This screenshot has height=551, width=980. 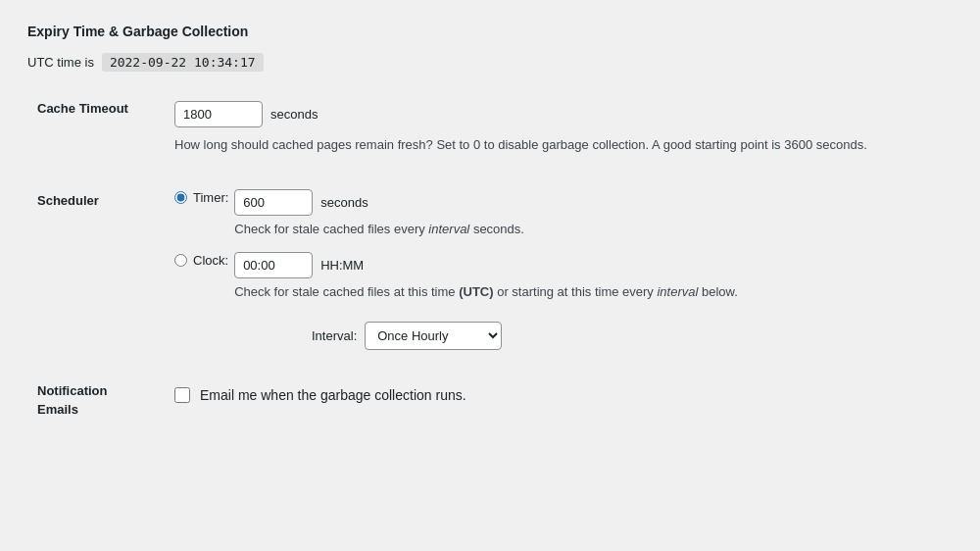 What do you see at coordinates (333, 395) in the screenshot?
I see `notification-emails-checkbox-label: Email me when the garbage collection run…` at bounding box center [333, 395].